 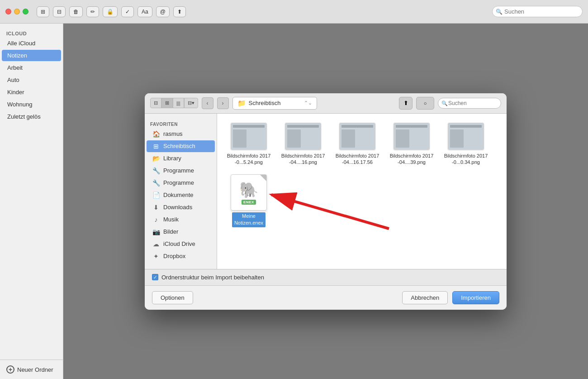 I want to click on close-button, so click(x=8, y=12).